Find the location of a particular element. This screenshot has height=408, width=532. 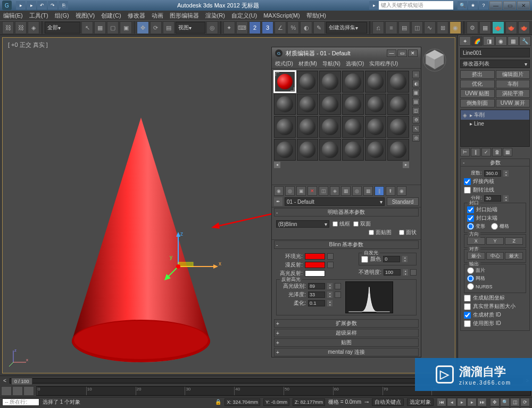

menu-views: 视图(V) is located at coordinates (85, 16).